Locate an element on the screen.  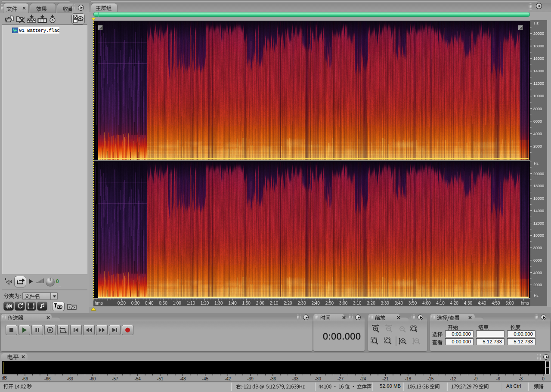
svg-text: 0 is located at coordinates (543, 379).